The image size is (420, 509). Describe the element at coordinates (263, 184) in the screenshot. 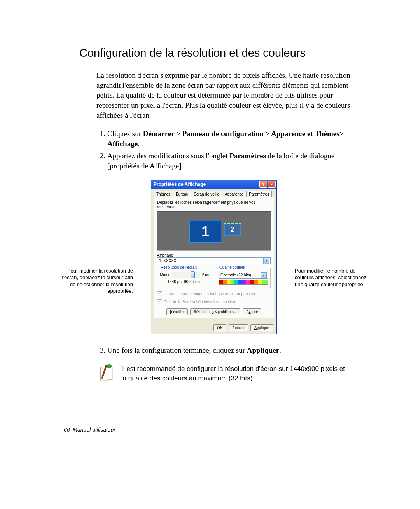

I see `help-button: ?` at that location.